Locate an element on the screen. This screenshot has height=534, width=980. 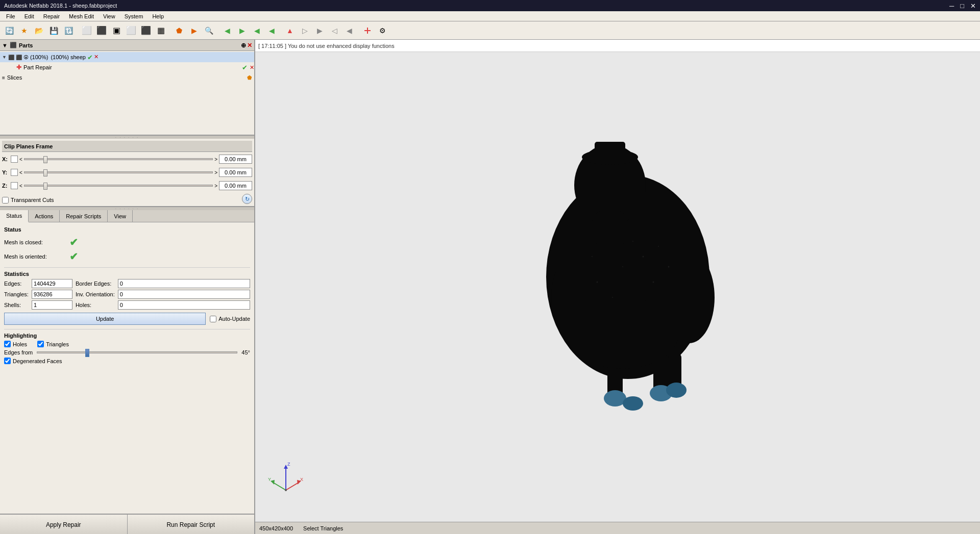
tb-star: ★ is located at coordinates (24, 31).